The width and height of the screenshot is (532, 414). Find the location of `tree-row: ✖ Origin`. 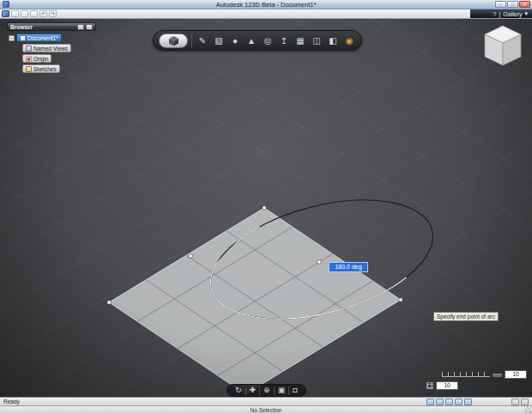

tree-row: ✖ Origin is located at coordinates (52, 58).